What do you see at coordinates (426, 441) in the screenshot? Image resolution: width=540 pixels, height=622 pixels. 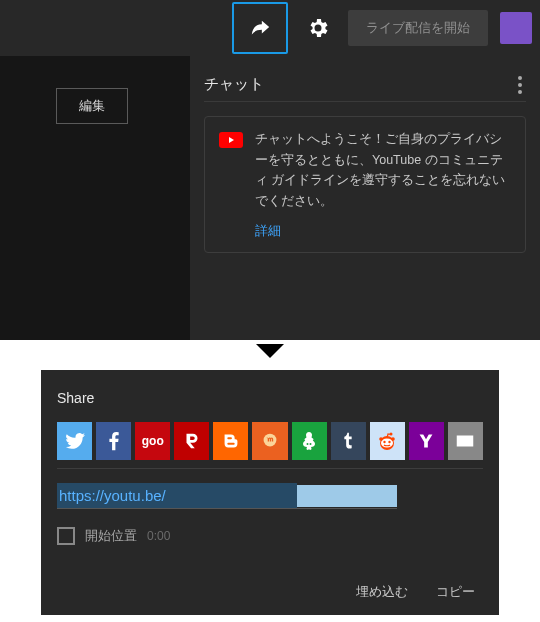 I see `yahoo-icon` at bounding box center [426, 441].